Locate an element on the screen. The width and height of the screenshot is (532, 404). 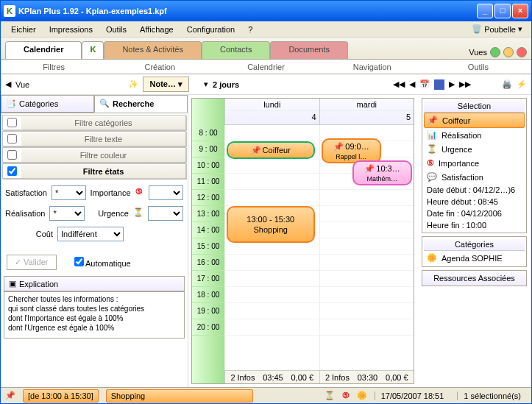
sel-urgence: ⏳Urgence is located at coordinates (474, 149).